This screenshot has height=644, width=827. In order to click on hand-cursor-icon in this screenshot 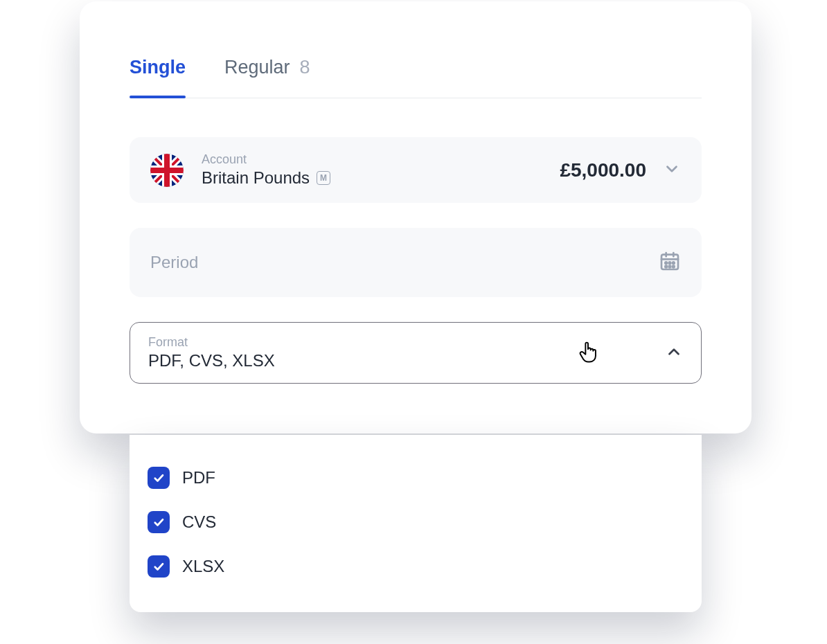, I will do `click(588, 353)`.